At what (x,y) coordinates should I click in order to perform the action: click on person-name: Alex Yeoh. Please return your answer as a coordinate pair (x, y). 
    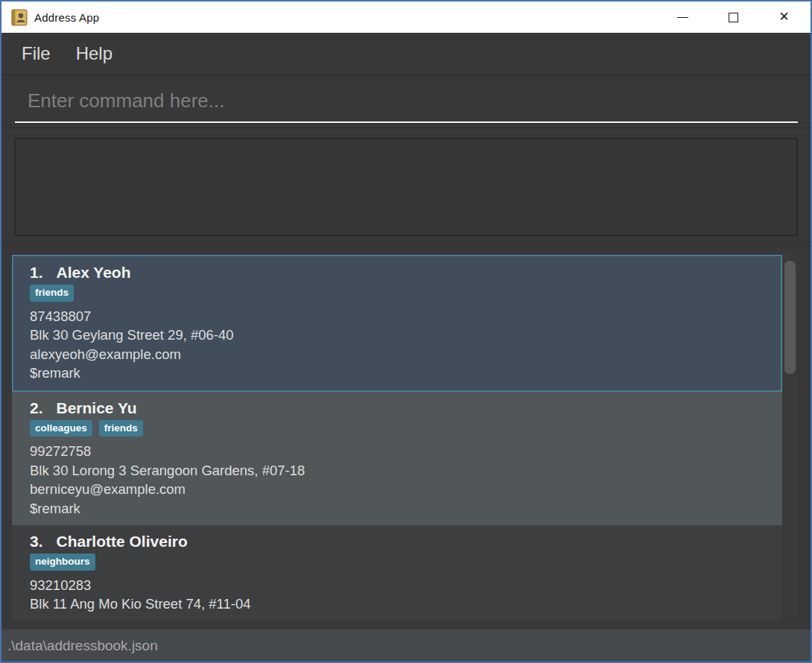
    Looking at the image, I should click on (94, 273).